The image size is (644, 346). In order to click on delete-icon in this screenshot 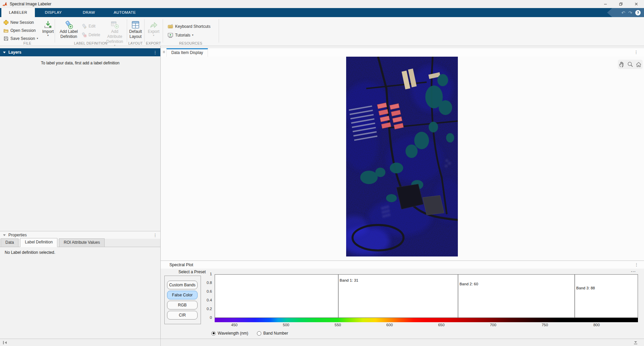, I will do `click(84, 35)`.